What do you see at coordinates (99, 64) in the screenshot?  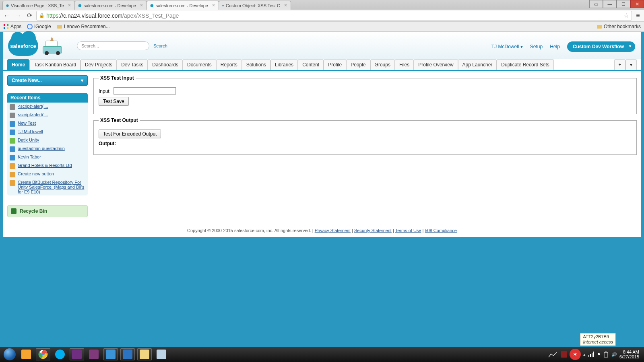 I see `nav-tab: Dev Projects` at bounding box center [99, 64].